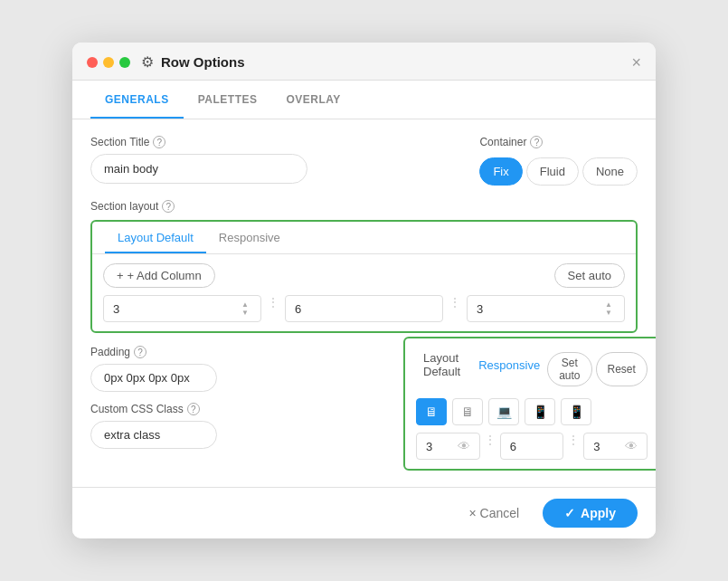  I want to click on col-2-value: 6, so click(364, 310).